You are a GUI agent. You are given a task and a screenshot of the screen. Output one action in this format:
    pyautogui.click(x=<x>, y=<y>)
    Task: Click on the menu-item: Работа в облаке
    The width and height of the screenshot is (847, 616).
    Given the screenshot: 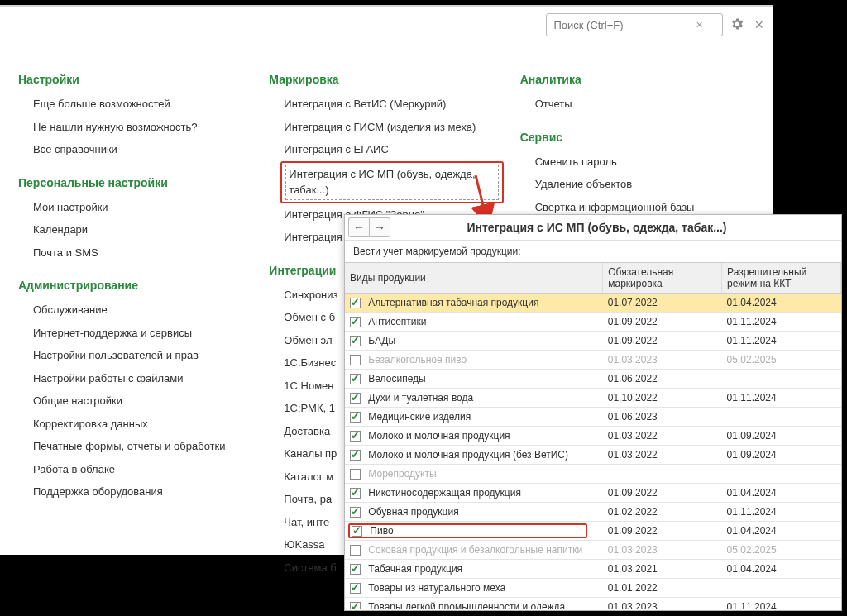 What is the action you would take?
    pyautogui.click(x=136, y=470)
    